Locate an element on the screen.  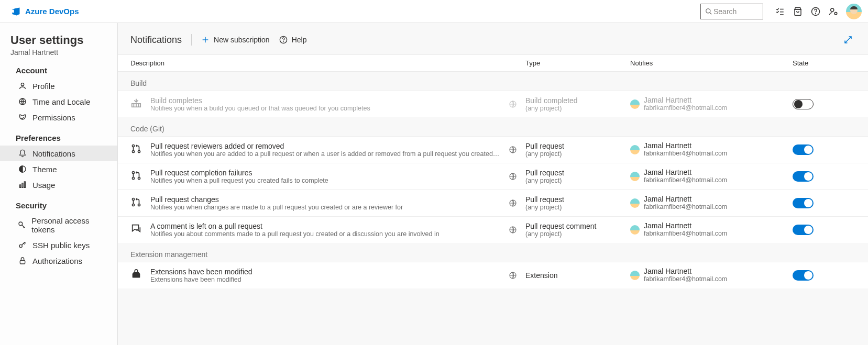
sidebar-item-auth: Authorizations is located at coordinates (59, 261).